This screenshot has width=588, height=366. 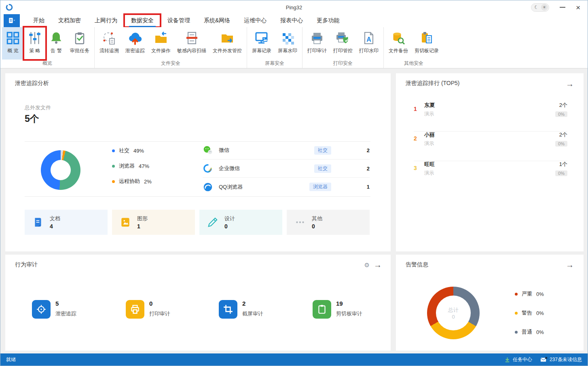 I want to click on tab-doc-encryption: 文档加密, so click(x=70, y=21).